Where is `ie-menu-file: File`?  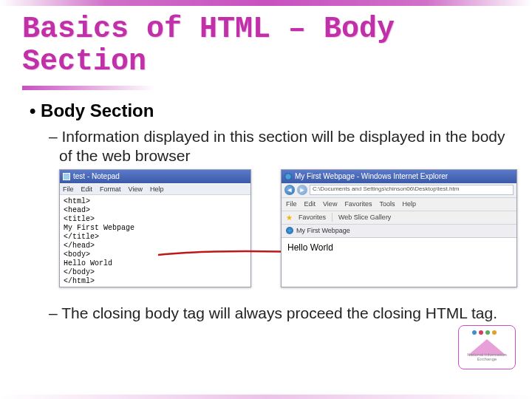 ie-menu-file: File is located at coordinates (291, 204).